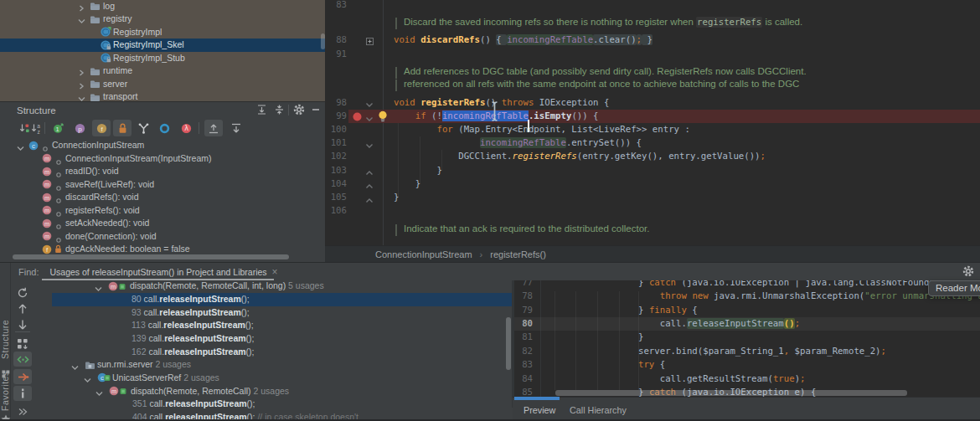 This screenshot has height=421, width=980. I want to click on project-tree-item: RegistryImpl_Stub, so click(162, 59).